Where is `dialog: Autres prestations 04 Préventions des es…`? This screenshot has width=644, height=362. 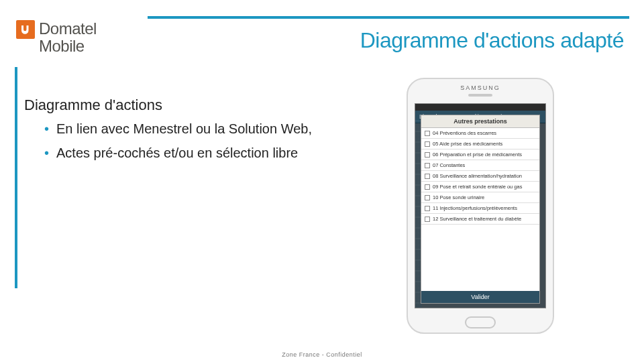
dialog: Autres prestations 04 Préventions des es… is located at coordinates (480, 209).